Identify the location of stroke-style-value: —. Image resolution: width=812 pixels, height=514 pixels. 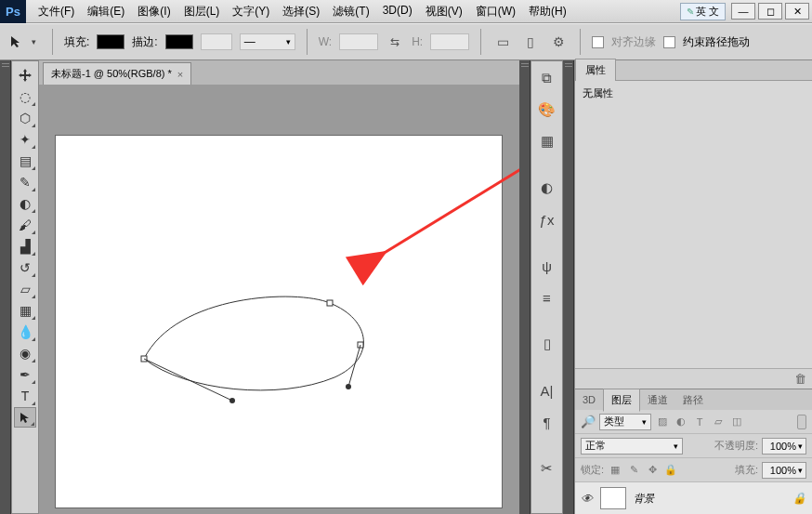
(250, 42).